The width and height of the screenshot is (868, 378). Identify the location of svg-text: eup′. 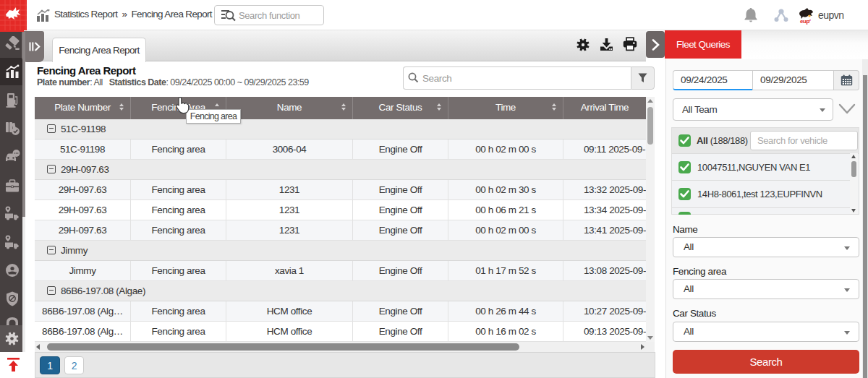
(806, 22).